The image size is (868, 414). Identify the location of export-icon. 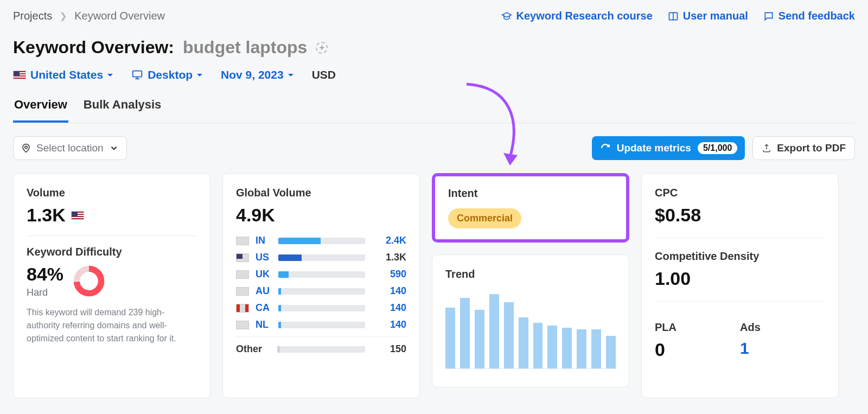
(767, 148).